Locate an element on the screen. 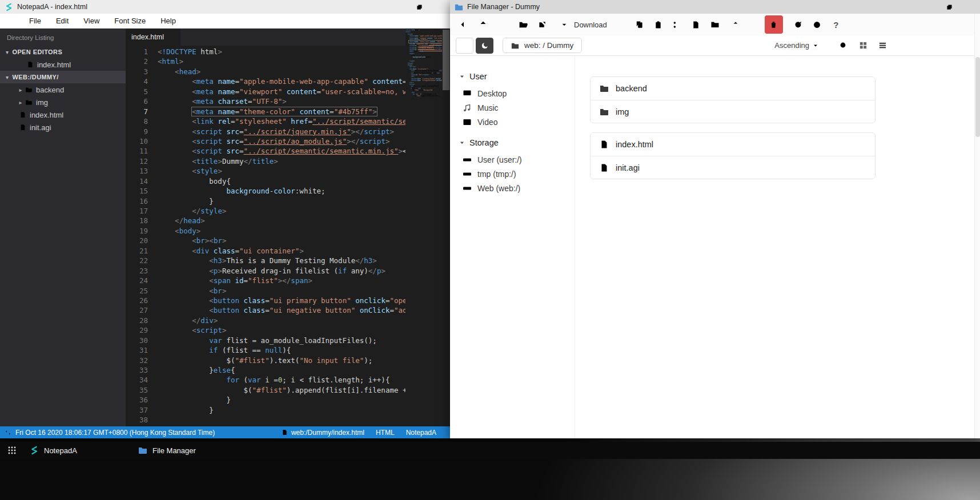  file-explorer-sidebar: Directory Listing ▾ OPEN EDITORS index.h… is located at coordinates (63, 227).